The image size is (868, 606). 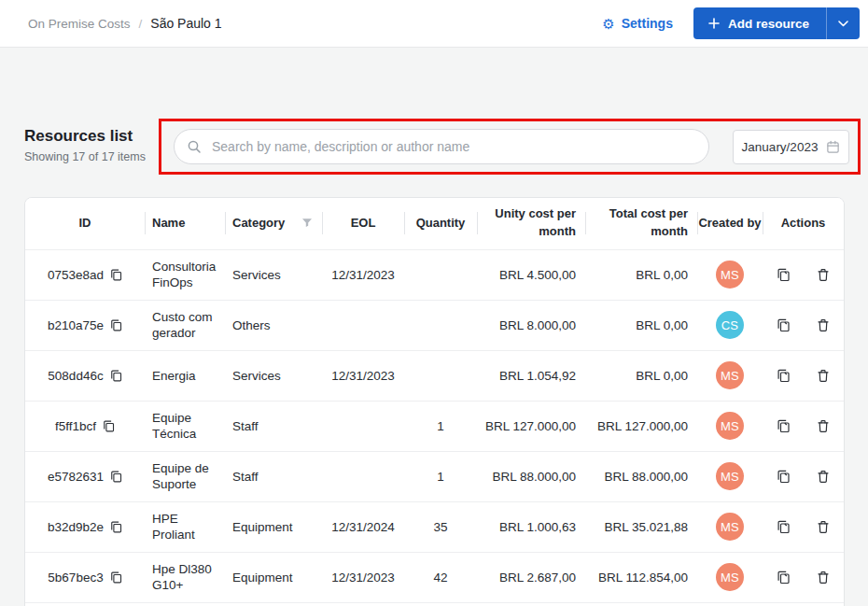 I want to click on resource-id: 508dd46c, so click(x=75, y=375).